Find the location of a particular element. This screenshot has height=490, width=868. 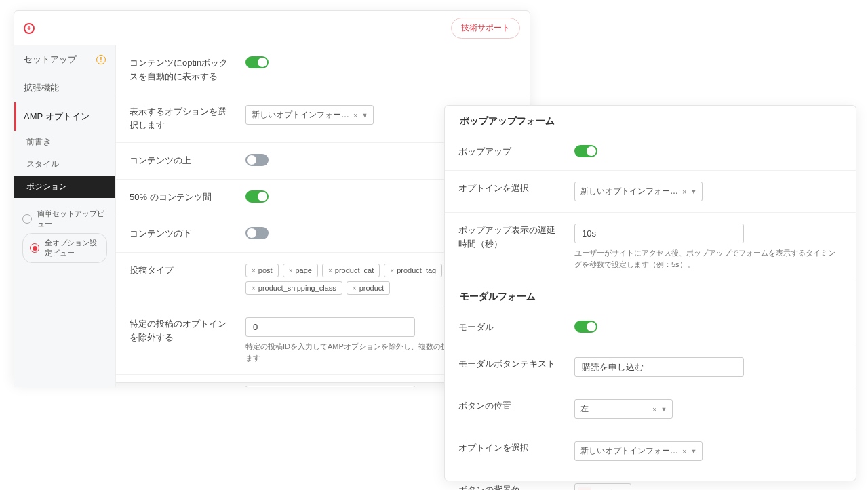

field-label: 50% のコンテンツ間 is located at coordinates (182, 197).